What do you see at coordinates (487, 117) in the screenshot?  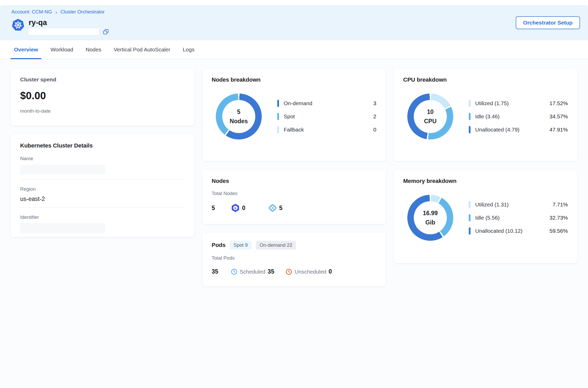 I see `legend-label: Idle (3.46)` at bounding box center [487, 117].